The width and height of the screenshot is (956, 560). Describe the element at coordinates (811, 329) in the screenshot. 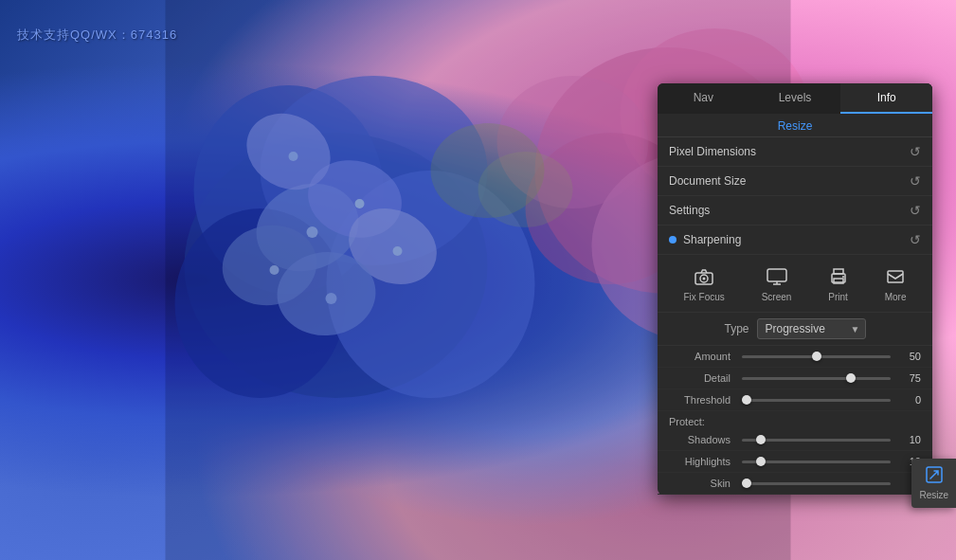

I see `type-select: Progressive Sharpen Smart Sharpen Unshar…` at that location.